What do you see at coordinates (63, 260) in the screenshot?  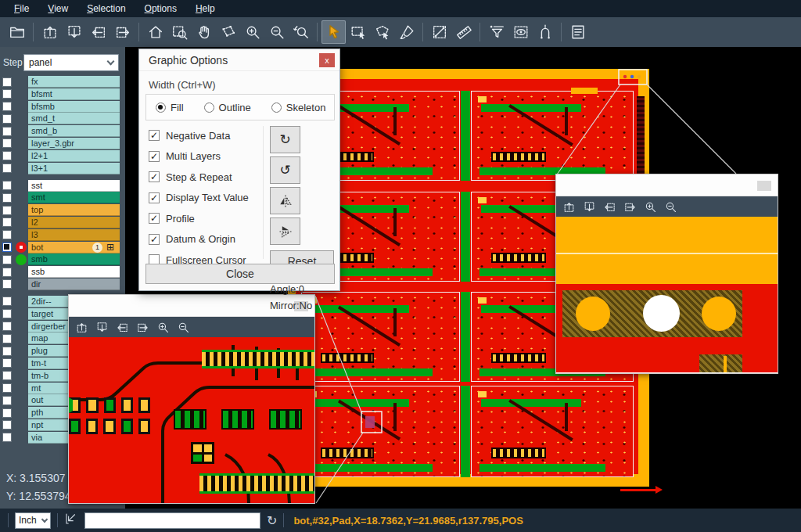 I see `layer-row: smb` at bounding box center [63, 260].